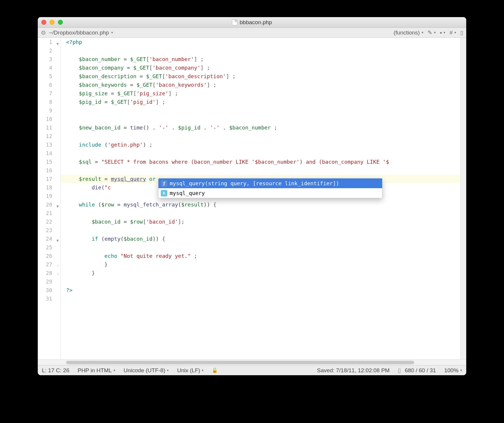  I want to click on includes-menu: #▾, so click(453, 33).